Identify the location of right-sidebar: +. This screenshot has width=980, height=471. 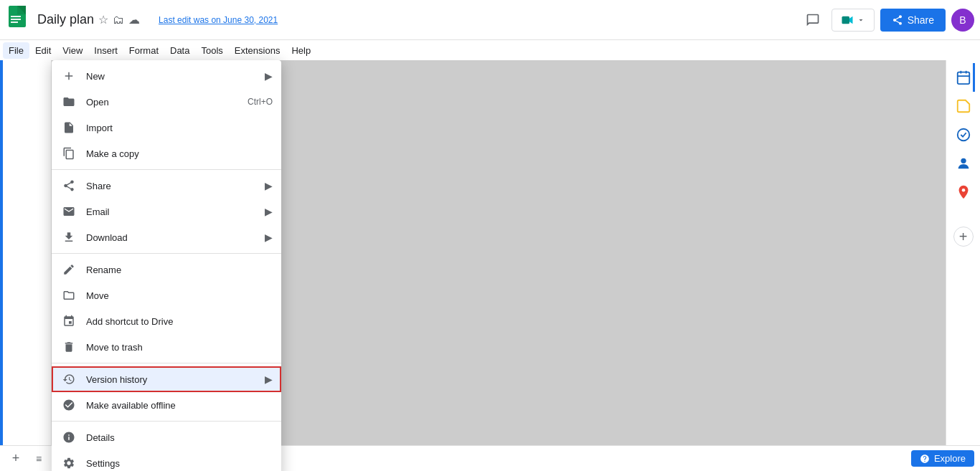
(963, 265).